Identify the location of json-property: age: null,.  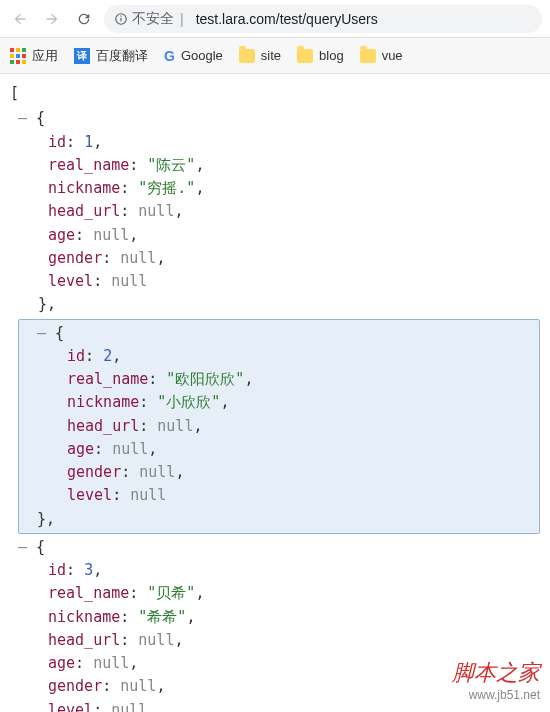
(294, 236).